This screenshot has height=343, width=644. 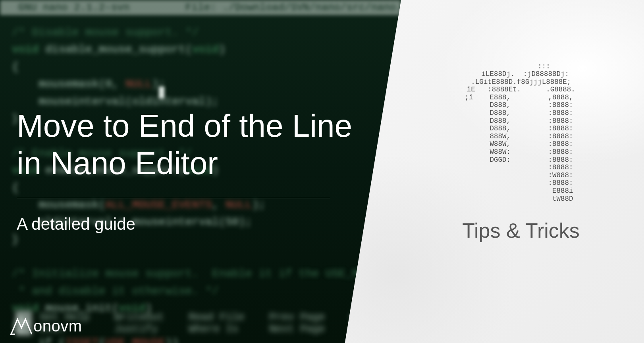 What do you see at coordinates (521, 231) in the screenshot?
I see `tips-and-tricks-heading: Tips & Tricks` at bounding box center [521, 231].